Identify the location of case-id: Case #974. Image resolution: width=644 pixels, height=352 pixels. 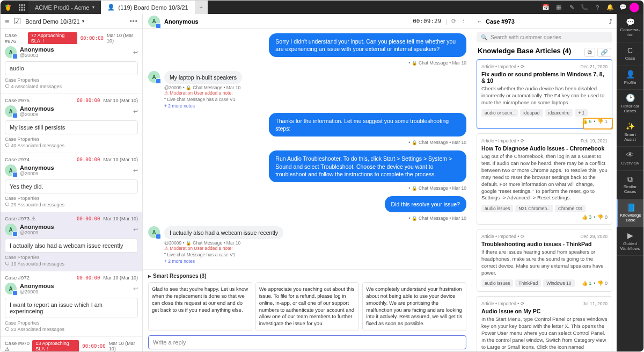
(17, 159).